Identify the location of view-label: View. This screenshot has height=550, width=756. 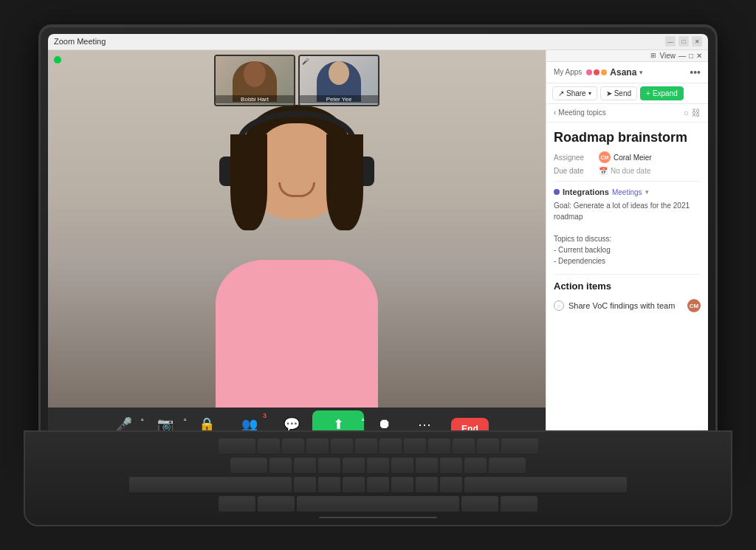
(667, 56).